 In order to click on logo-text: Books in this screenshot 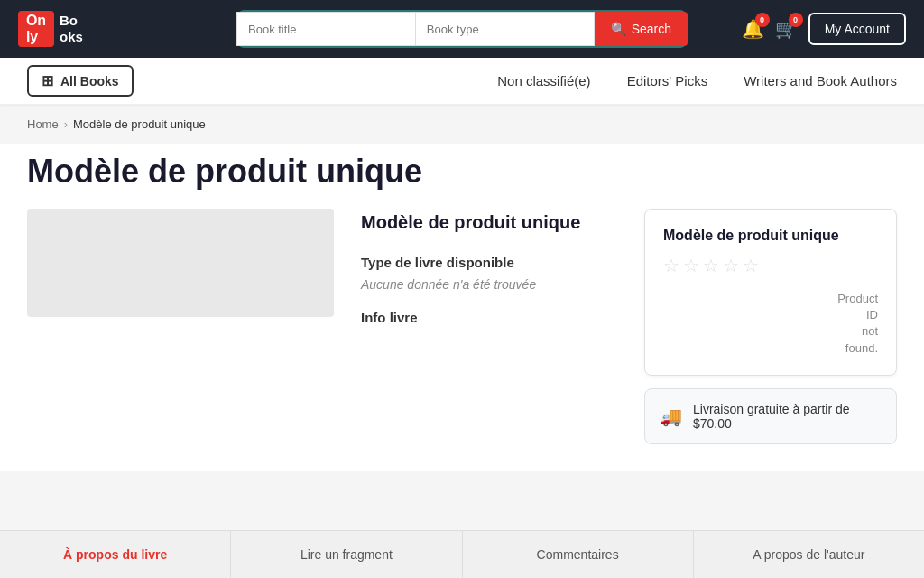, I will do `click(71, 29)`.